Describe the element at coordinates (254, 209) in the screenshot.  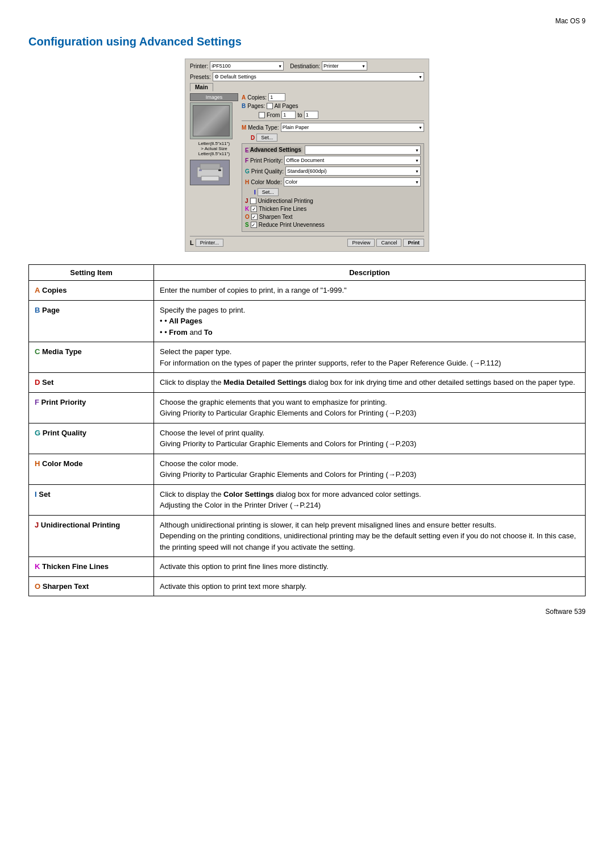
I see `thicken-checkbox` at that location.